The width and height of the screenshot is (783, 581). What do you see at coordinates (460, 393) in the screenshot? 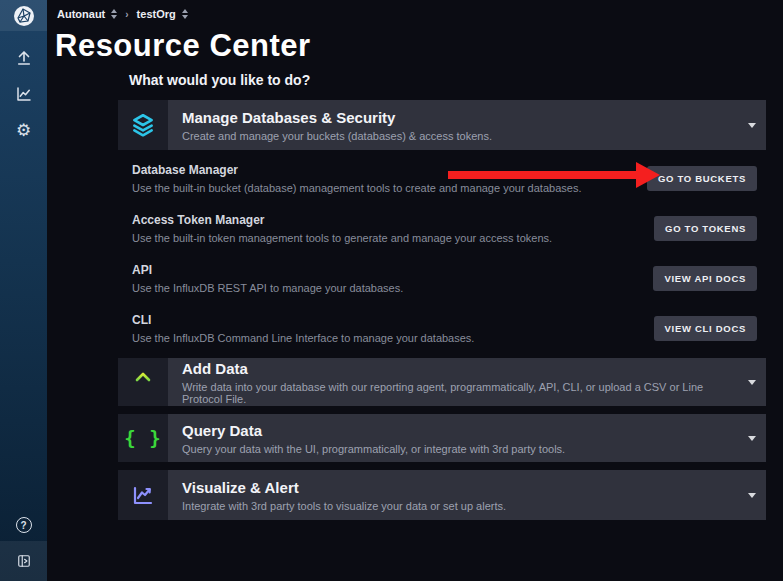
I see `add-data-description: Write data into your database with our r…` at bounding box center [460, 393].